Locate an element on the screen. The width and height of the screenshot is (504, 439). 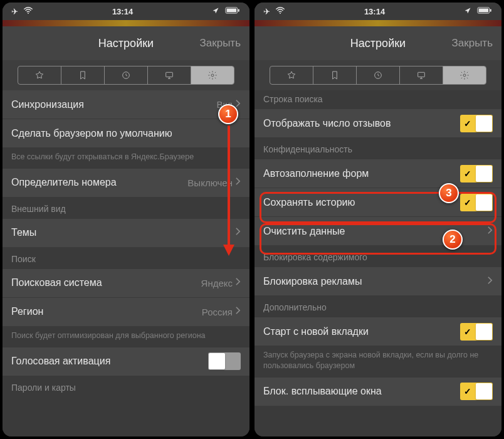
row-sync: Синхронизация Вкл is located at coordinates (126, 105).